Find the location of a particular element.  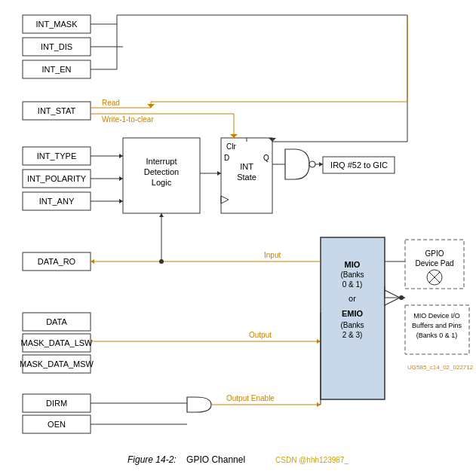

svg-text: DATA_RO is located at coordinates (57, 261).